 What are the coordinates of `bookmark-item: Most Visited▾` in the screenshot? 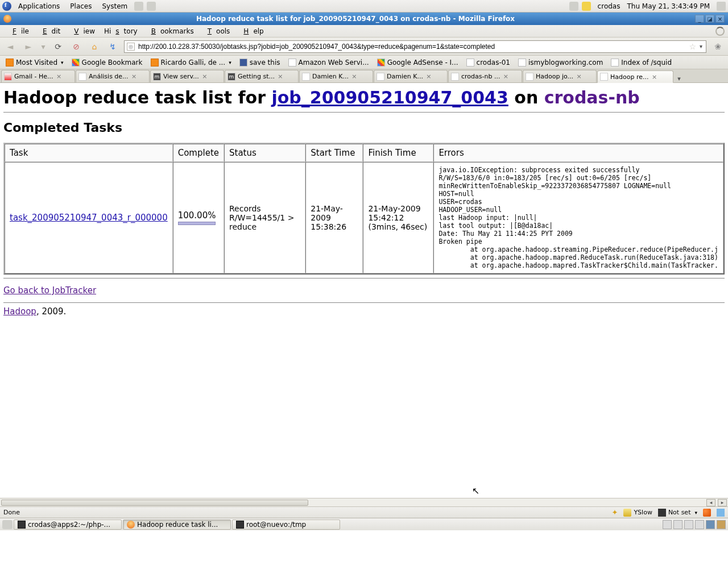 It's located at (35, 63).